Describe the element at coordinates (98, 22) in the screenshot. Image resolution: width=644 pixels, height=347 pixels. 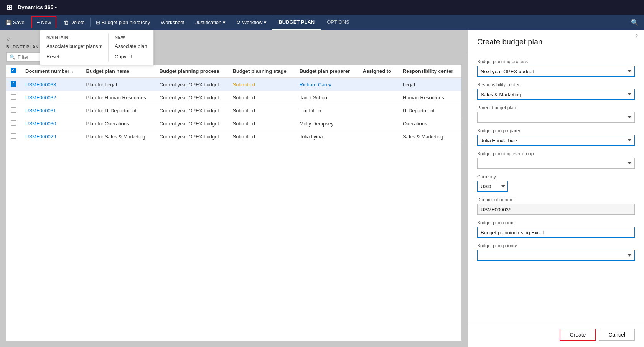
I see `hierarchy-icon: ⊞` at that location.